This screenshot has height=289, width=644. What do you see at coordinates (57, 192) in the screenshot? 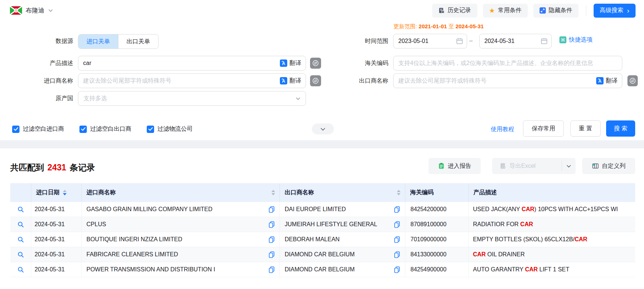
I see `column-header-import-date: 进口日期` at bounding box center [57, 192].